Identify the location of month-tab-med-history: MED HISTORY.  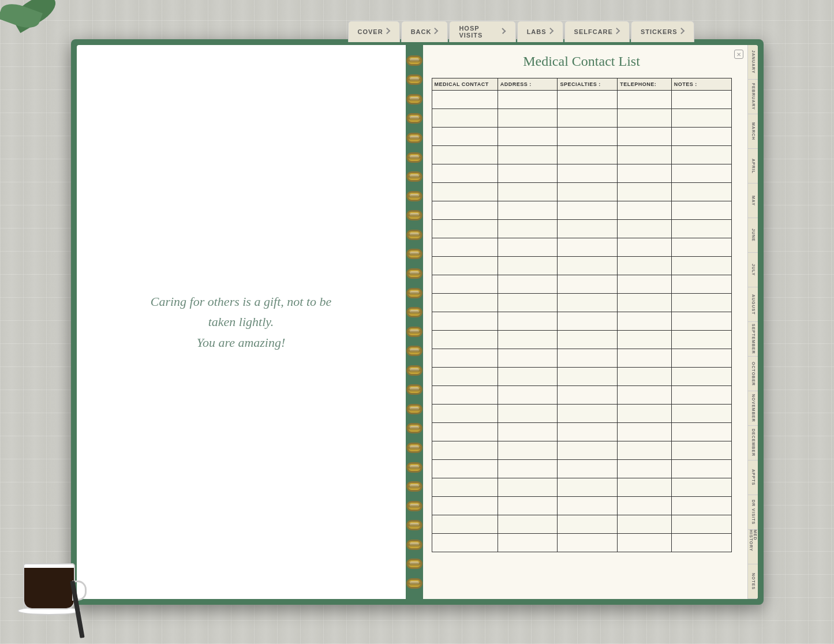
(753, 547).